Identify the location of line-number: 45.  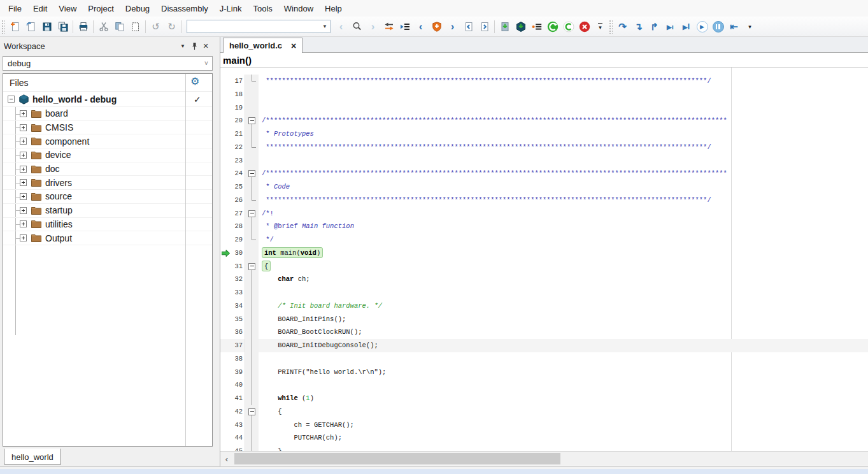
(232, 448).